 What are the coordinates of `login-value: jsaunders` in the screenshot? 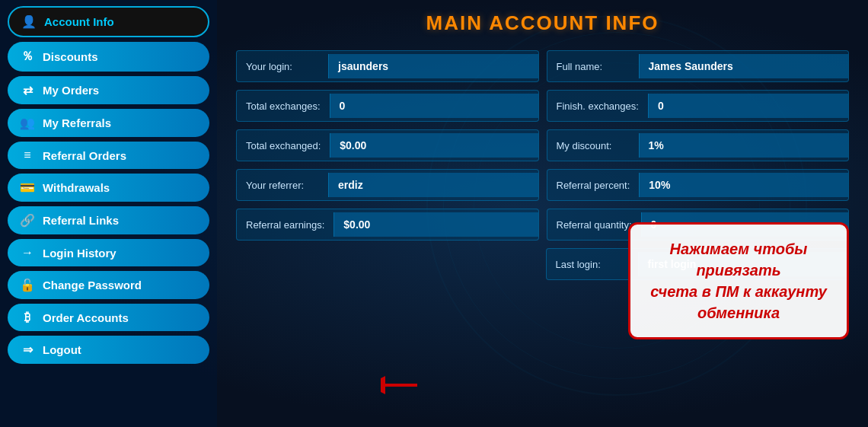 It's located at (433, 66).